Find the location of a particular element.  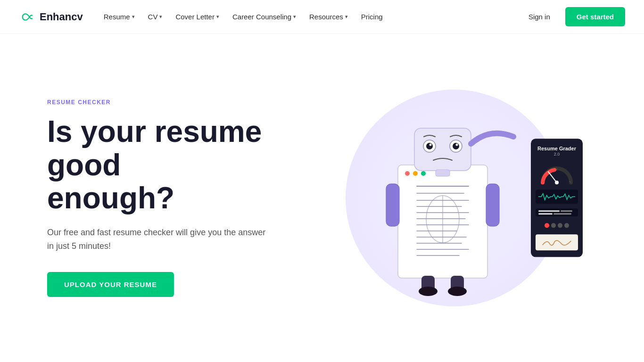

waveform-icon is located at coordinates (557, 197).